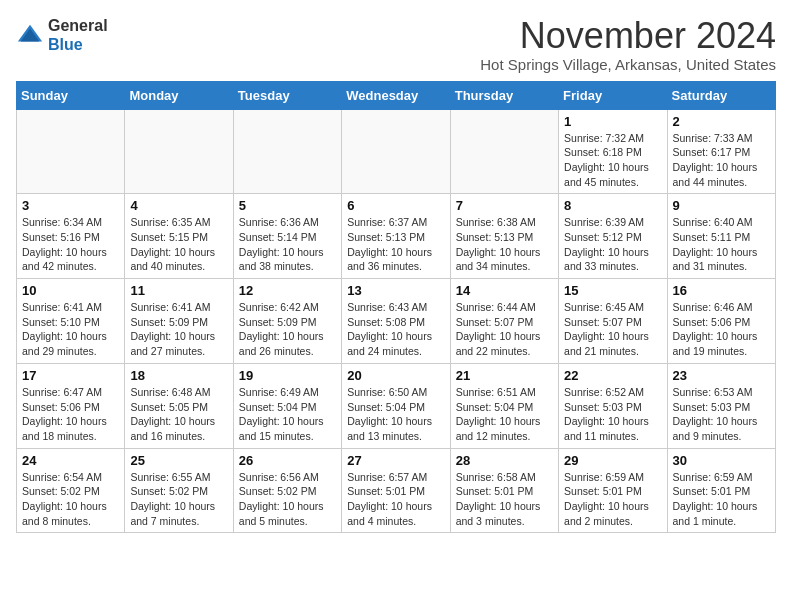 The width and height of the screenshot is (792, 612). I want to click on calendar-day-cell: 23Sunrise: 6:53 AMSunset: 5:03 PMDayligh…, so click(721, 406).